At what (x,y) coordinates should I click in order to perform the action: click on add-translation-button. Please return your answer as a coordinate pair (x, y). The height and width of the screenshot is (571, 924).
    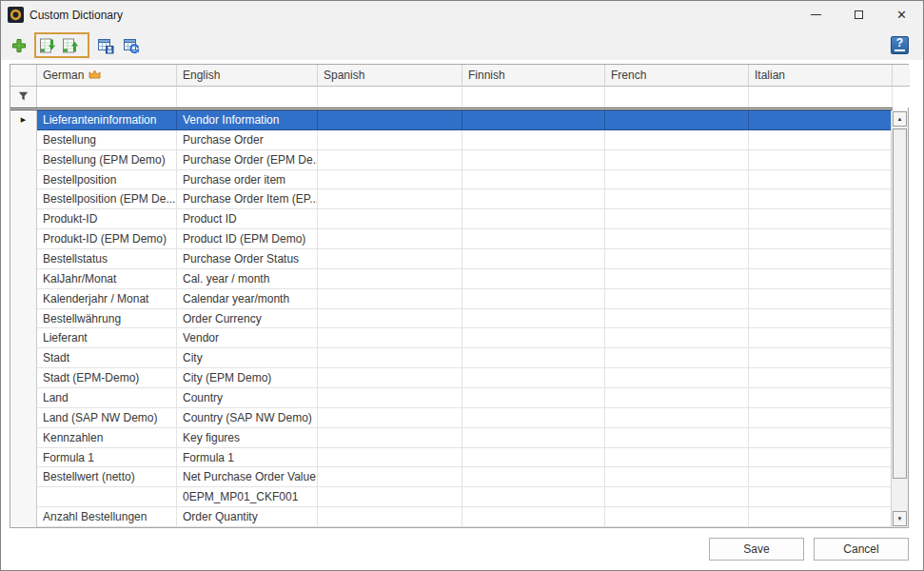
    Looking at the image, I should click on (19, 46).